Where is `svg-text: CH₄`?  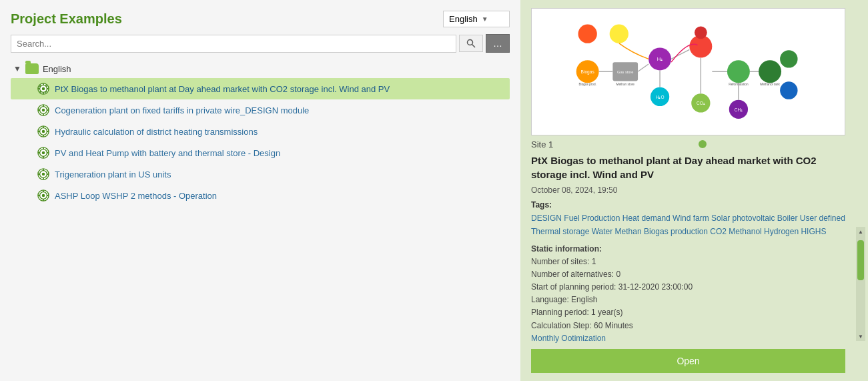
svg-text: CH₄ is located at coordinates (739, 109).